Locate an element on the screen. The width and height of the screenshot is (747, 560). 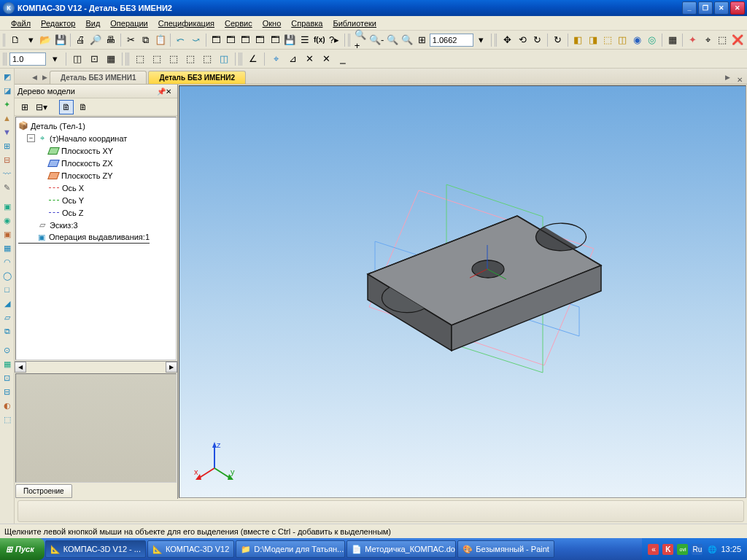
misc1-button: ✦ is located at coordinates (693, 40).